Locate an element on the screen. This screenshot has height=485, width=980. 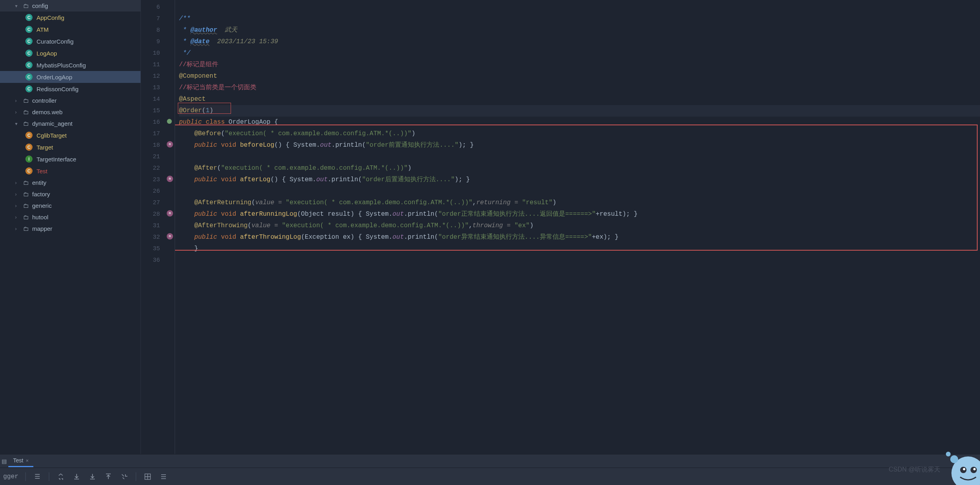
tree-class-cglibtarget: CCglibTarget is located at coordinates (70, 135).